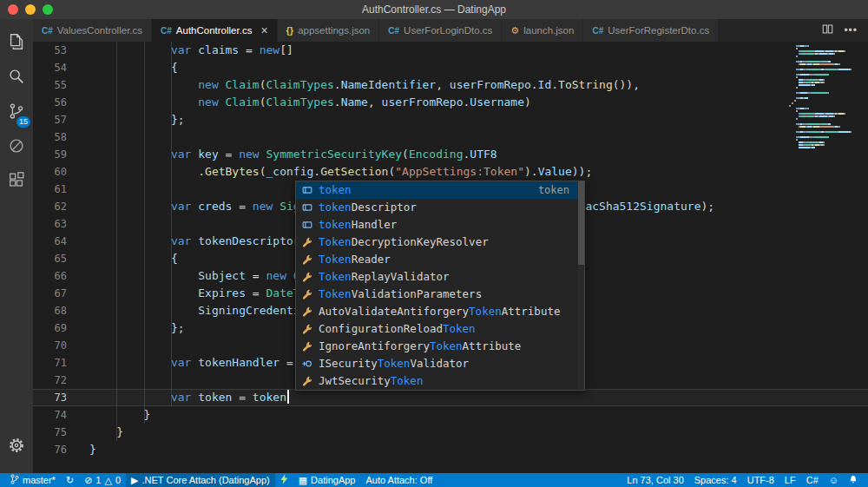  I want to click on suggest-item: tokenDescriptor, so click(440, 207).